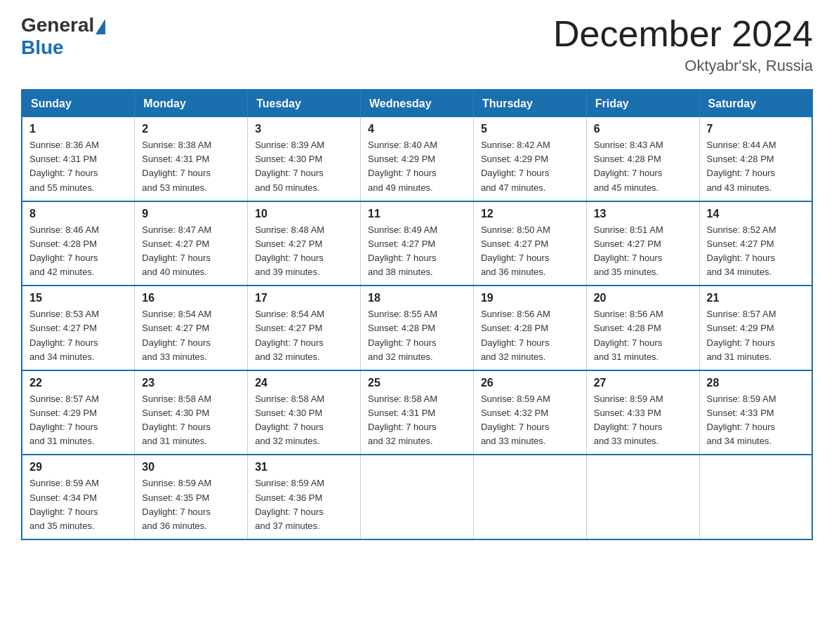 Image resolution: width=834 pixels, height=644 pixels. Describe the element at coordinates (683, 34) in the screenshot. I see `month-title: December 2024` at that location.